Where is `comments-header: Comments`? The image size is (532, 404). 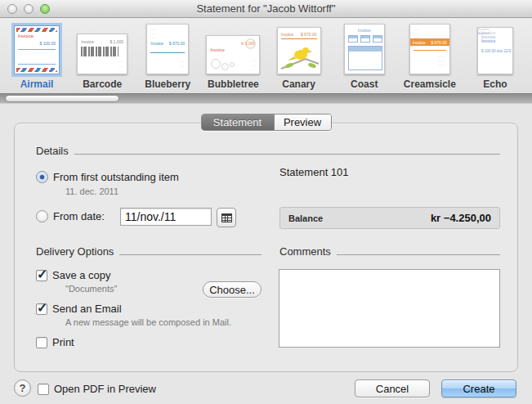 comments-header: Comments is located at coordinates (390, 252).